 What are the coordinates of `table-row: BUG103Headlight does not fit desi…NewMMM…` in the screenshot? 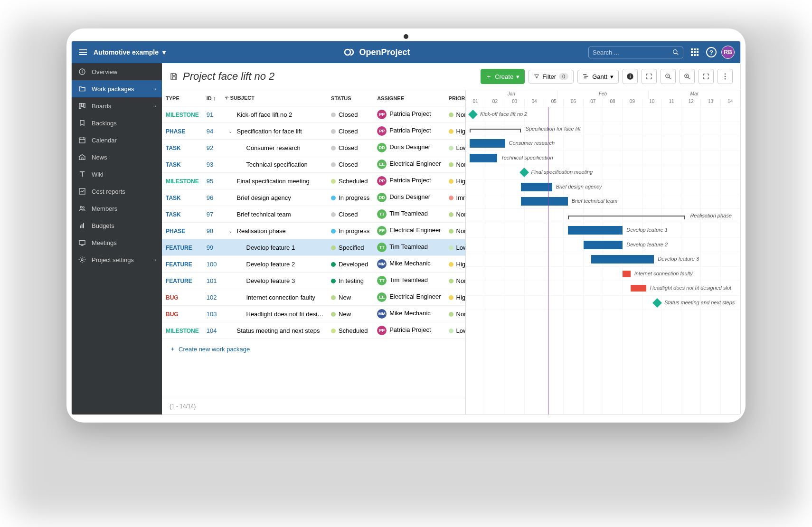 It's located at (313, 314).